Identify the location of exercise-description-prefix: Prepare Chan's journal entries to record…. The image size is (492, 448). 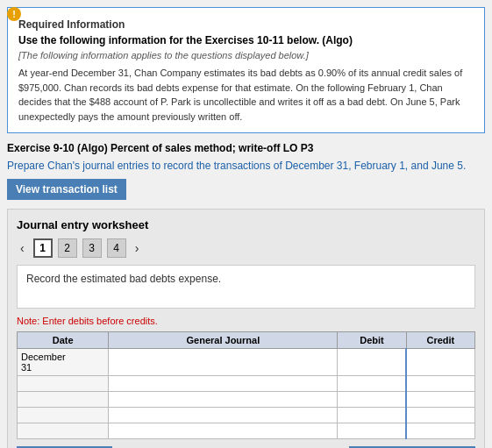
(146, 166).